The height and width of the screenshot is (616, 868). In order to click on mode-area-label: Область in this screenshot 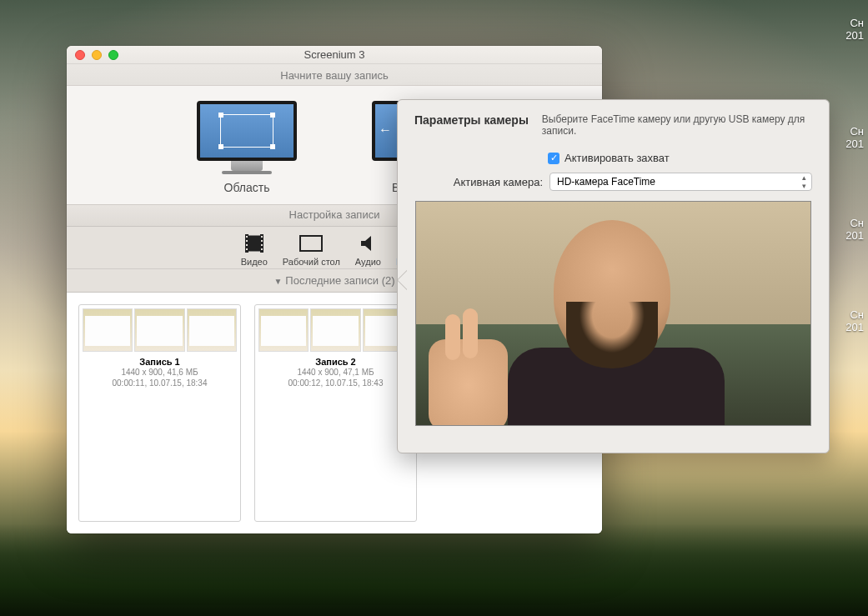, I will do `click(247, 188)`.